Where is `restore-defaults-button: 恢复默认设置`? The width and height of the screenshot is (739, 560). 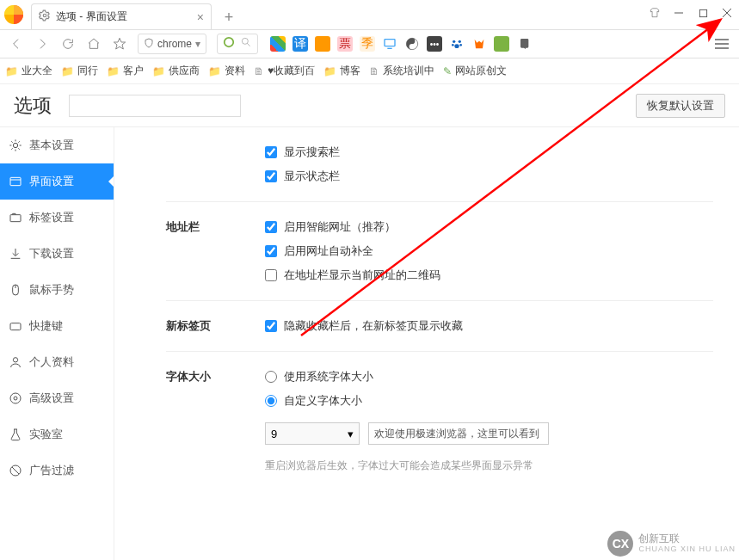 restore-defaults-button: 恢复默认设置 is located at coordinates (680, 106).